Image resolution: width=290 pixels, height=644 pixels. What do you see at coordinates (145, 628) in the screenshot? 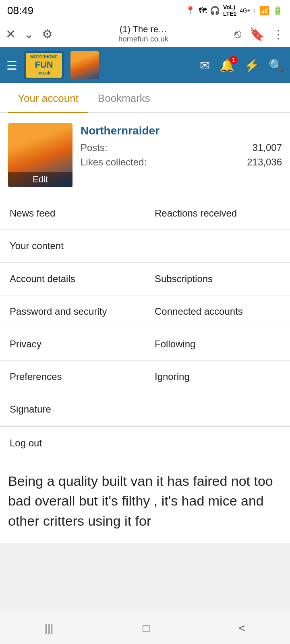
I see `bottom-nav: ||| □ <` at bounding box center [145, 628].